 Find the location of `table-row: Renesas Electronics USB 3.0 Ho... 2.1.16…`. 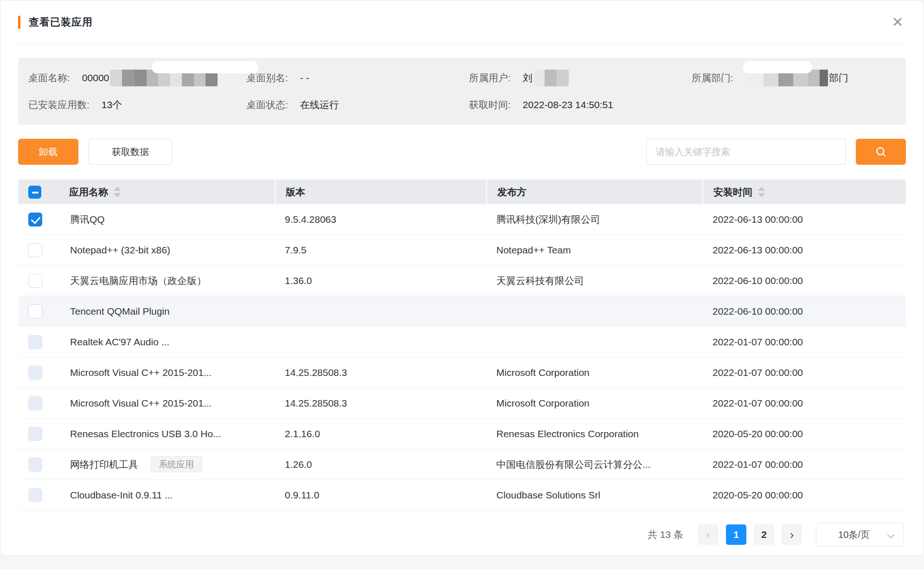

table-row: Renesas Electronics USB 3.0 Ho... 2.1.16… is located at coordinates (462, 434).